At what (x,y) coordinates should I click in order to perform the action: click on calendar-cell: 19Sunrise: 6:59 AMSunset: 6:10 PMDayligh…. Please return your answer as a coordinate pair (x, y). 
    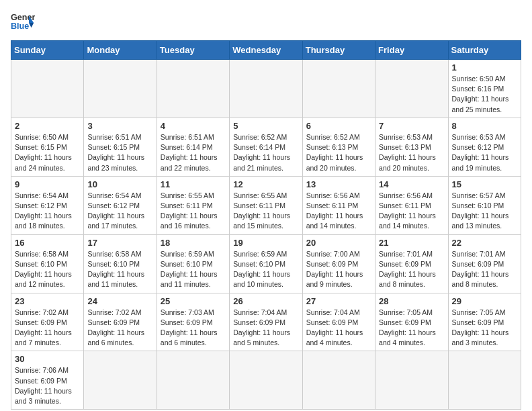
    Looking at the image, I should click on (266, 263).